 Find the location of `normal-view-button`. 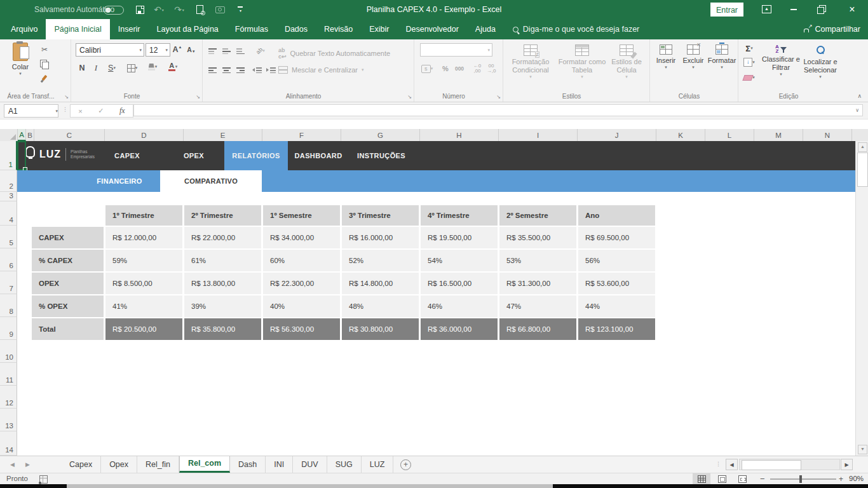

normal-view-button is located at coordinates (702, 479).